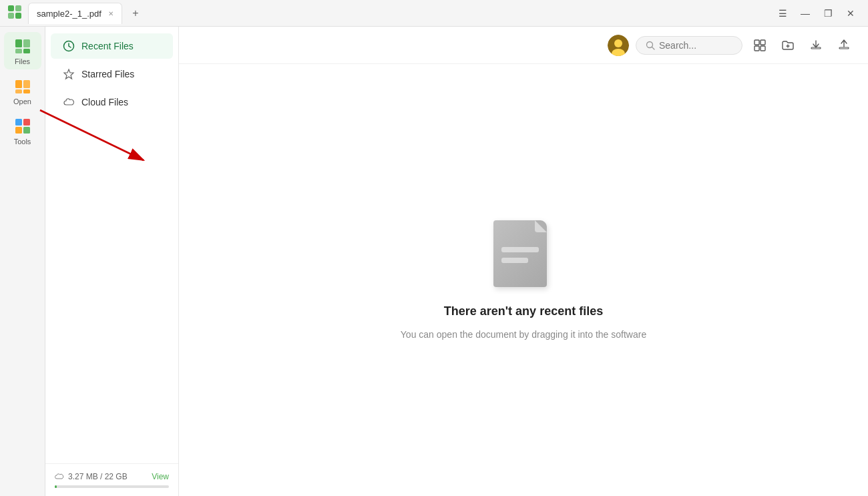  What do you see at coordinates (788, 45) in the screenshot?
I see `folder-add-button` at bounding box center [788, 45].